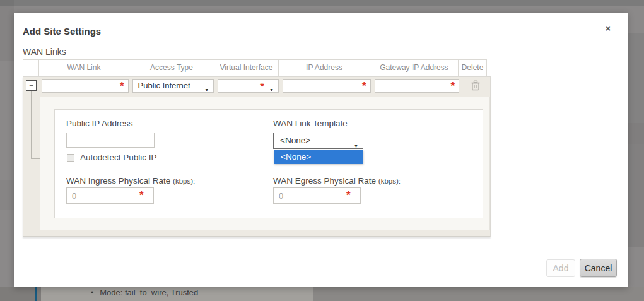  What do you see at coordinates (257, 68) in the screenshot?
I see `wan-links-table: WAN Link Access Type Virtual Interface I…` at bounding box center [257, 68].